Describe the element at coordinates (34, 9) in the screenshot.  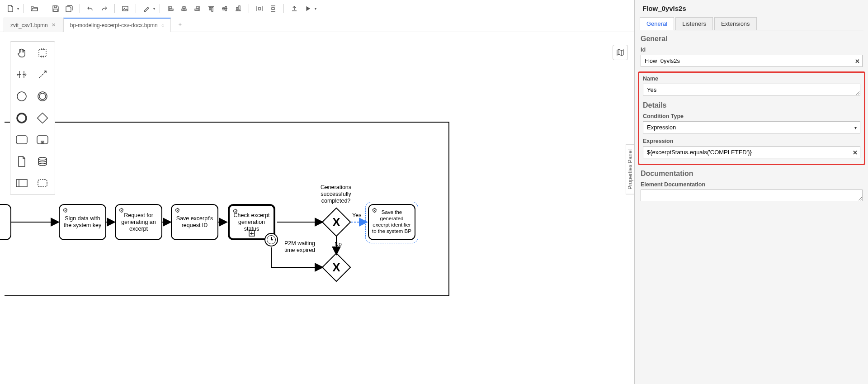
I see `open-file-button` at that location.